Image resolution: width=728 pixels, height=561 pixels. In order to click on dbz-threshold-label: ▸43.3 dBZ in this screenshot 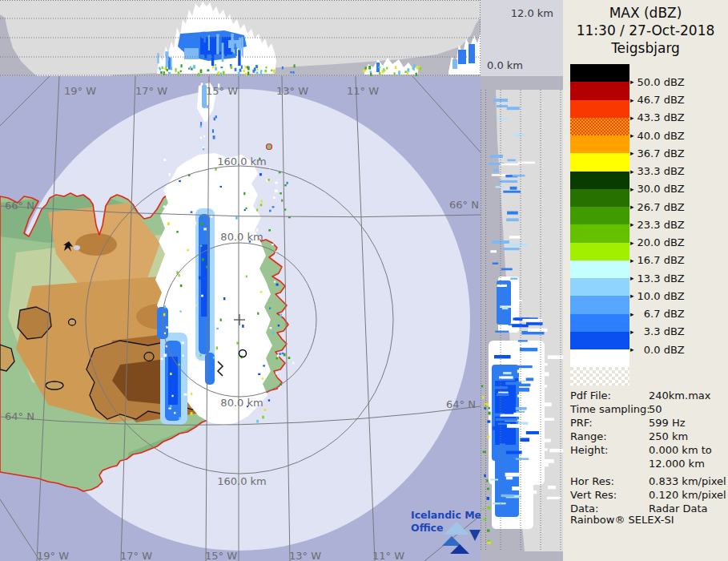, I will do `click(658, 118)`.